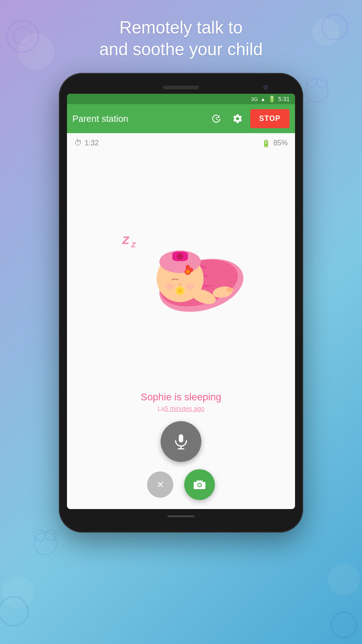 Image resolution: width=362 pixels, height=644 pixels. I want to click on settings-button, so click(238, 119).